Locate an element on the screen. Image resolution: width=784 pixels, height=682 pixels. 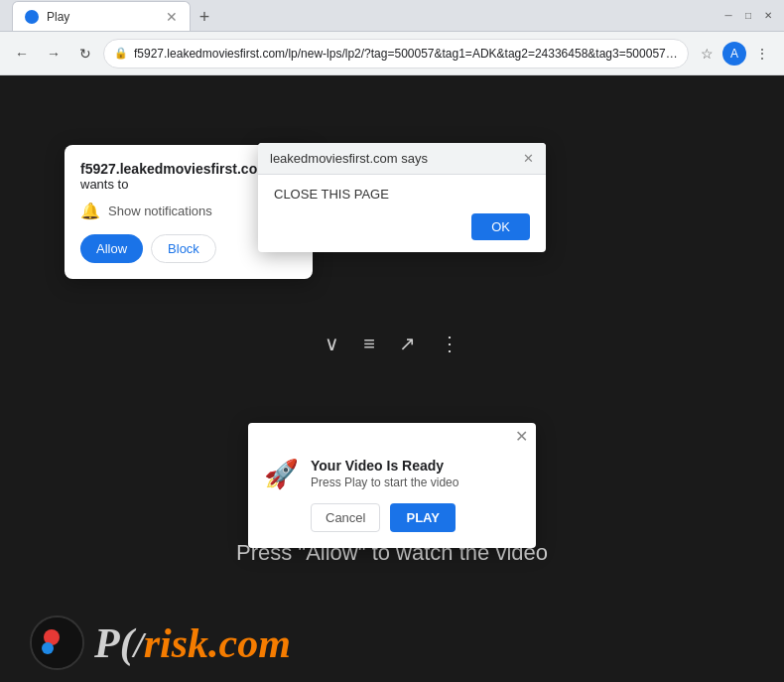
url-text: f5927.leakedmoviesfirst.com/lp/new-lps/l… is located at coordinates (406, 54).